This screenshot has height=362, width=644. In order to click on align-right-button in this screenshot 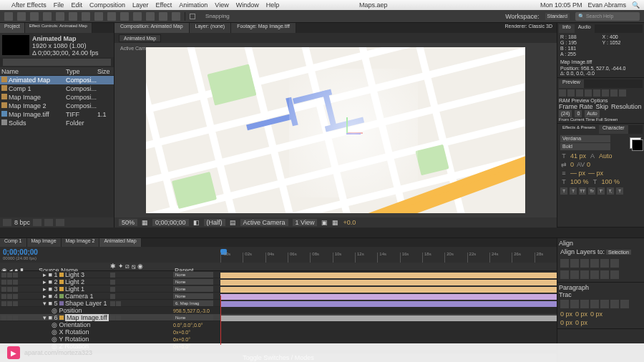, I will do `click(585, 263)`.